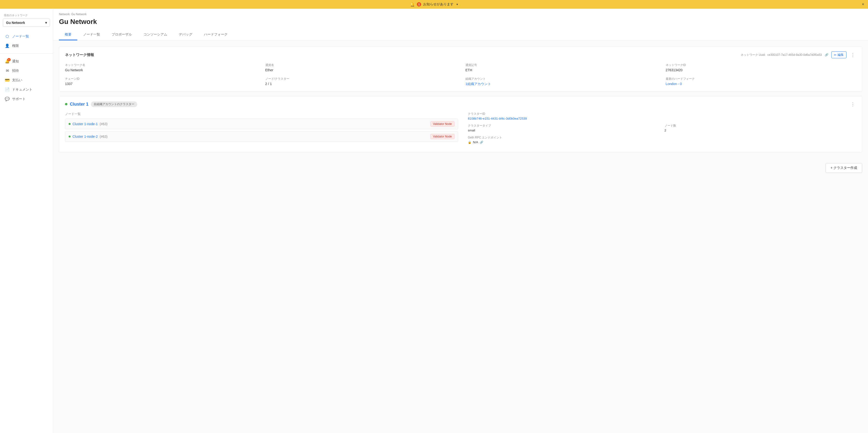  What do you see at coordinates (361, 65) in the screenshot?
I see `currency-name-label: 通貨名` at bounding box center [361, 65].